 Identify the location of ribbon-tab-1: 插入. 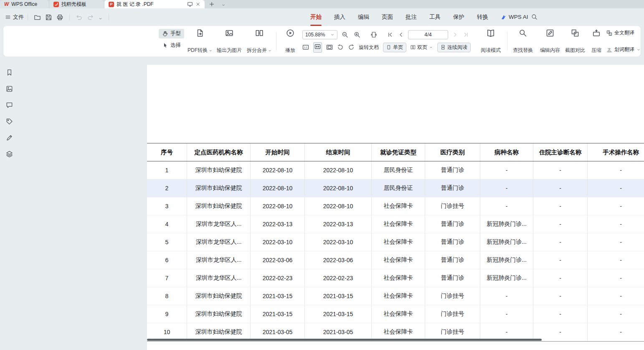
(340, 17).